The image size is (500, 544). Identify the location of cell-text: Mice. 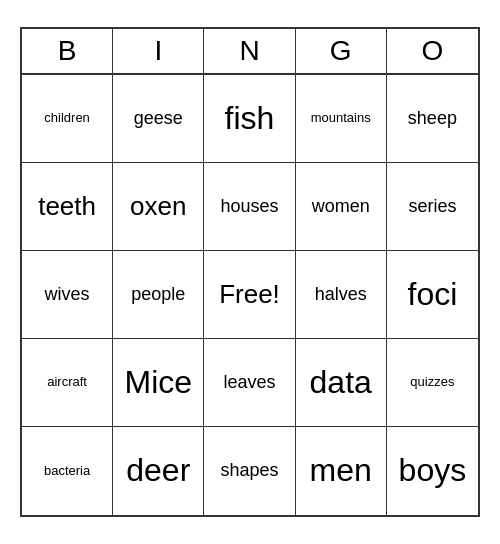
(159, 382).